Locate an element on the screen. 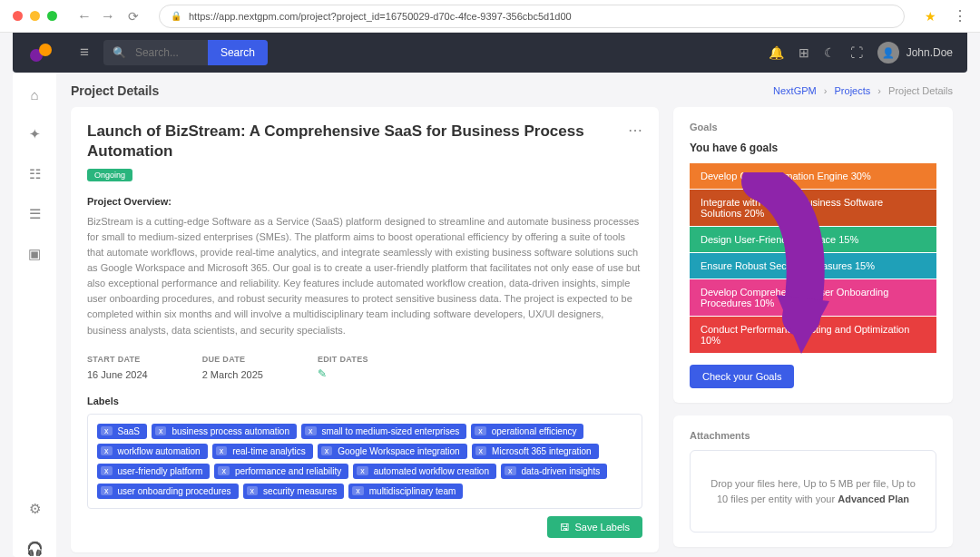  goals-count: You have 6 goals is located at coordinates (813, 148).